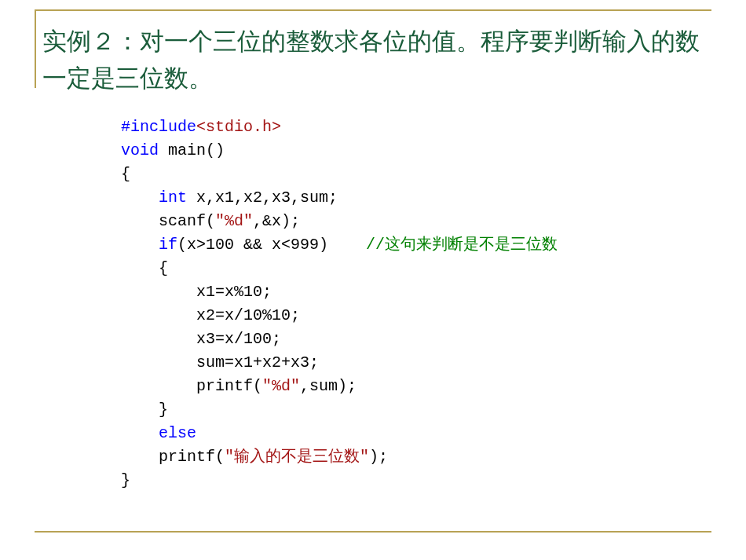  Describe the element at coordinates (192, 386) in the screenshot. I see `code-printf-a: printf(` at that location.